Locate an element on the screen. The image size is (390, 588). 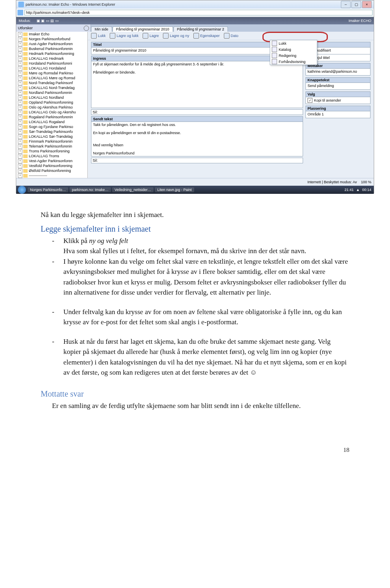
maximize-button: ▢ is located at coordinates (356, 4).